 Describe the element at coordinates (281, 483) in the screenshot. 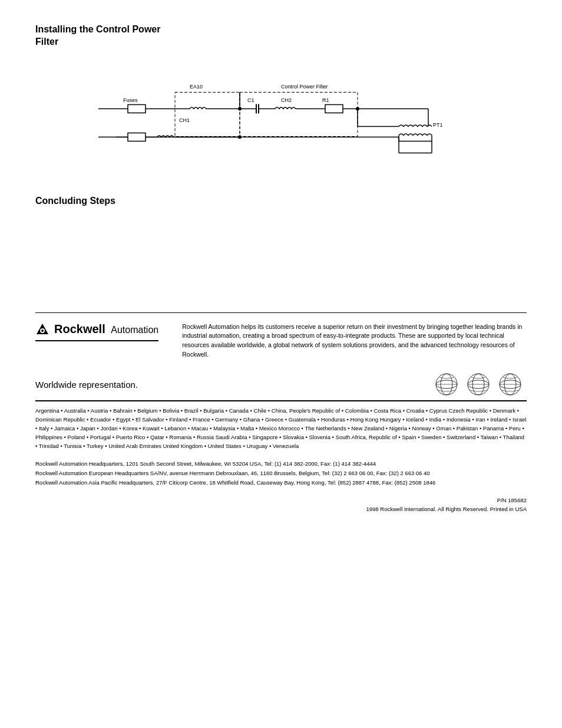

I see `hq3: Rockwell Automation Asia Pacific Headqua…` at that location.